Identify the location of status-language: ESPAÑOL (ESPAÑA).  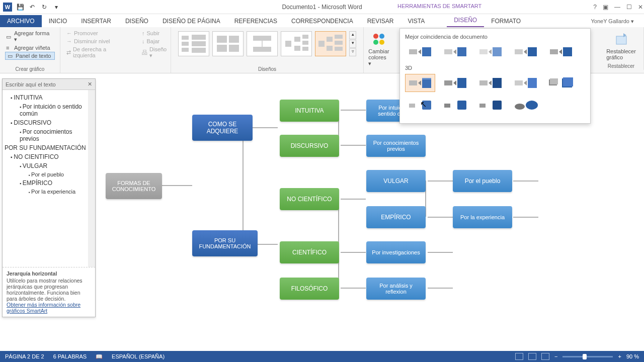
(138, 357).